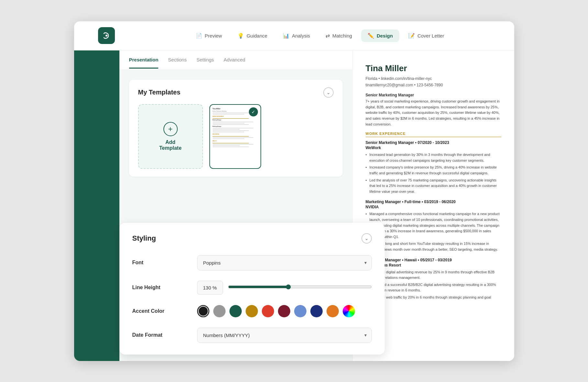 Image resolution: width=588 pixels, height=382 pixels. What do you see at coordinates (300, 287) in the screenshot?
I see `line-height-slider` at bounding box center [300, 287].